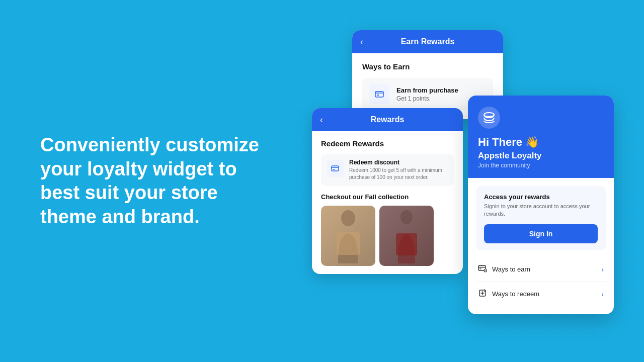 This screenshot has height=362, width=644. I want to click on widget-app-name: Appstle Loyalty, so click(541, 156).